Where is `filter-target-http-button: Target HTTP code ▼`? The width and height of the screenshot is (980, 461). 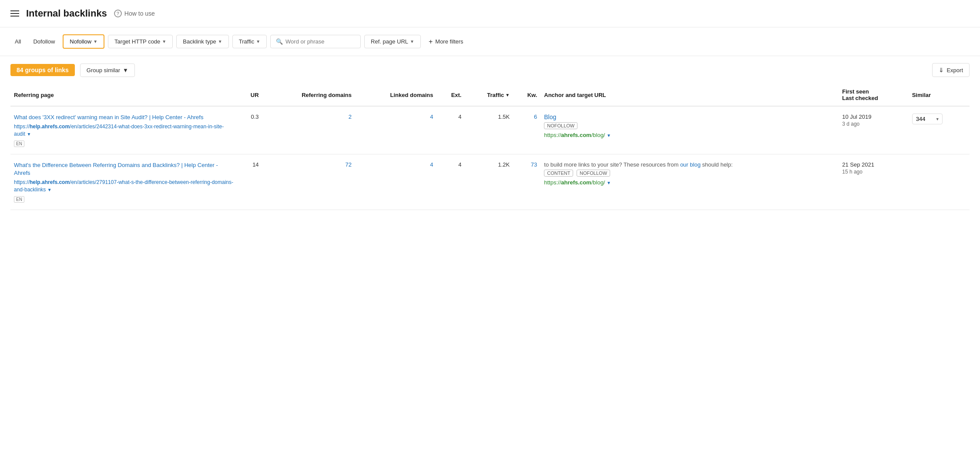 filter-target-http-button: Target HTTP code ▼ is located at coordinates (140, 42).